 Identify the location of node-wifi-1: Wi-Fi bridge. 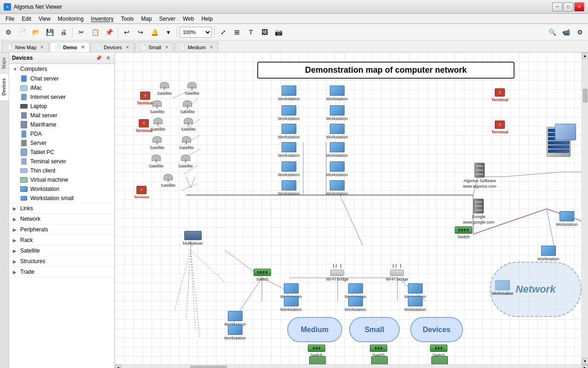
(337, 273).